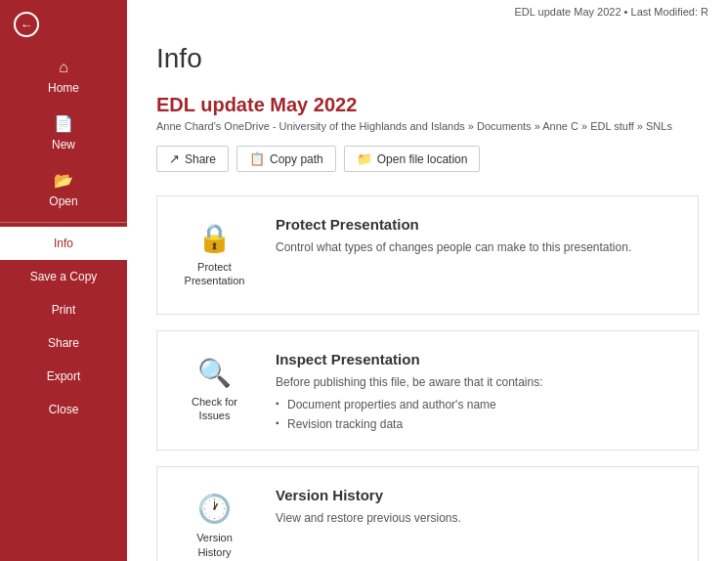 The image size is (728, 561). What do you see at coordinates (428, 12) in the screenshot?
I see `top-bar: EDL update May 2022 • Last Modified: R` at bounding box center [428, 12].